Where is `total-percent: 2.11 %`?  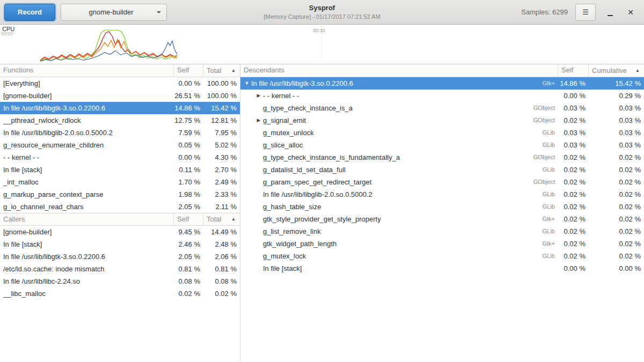
total-percent: 2.11 % is located at coordinates (222, 207).